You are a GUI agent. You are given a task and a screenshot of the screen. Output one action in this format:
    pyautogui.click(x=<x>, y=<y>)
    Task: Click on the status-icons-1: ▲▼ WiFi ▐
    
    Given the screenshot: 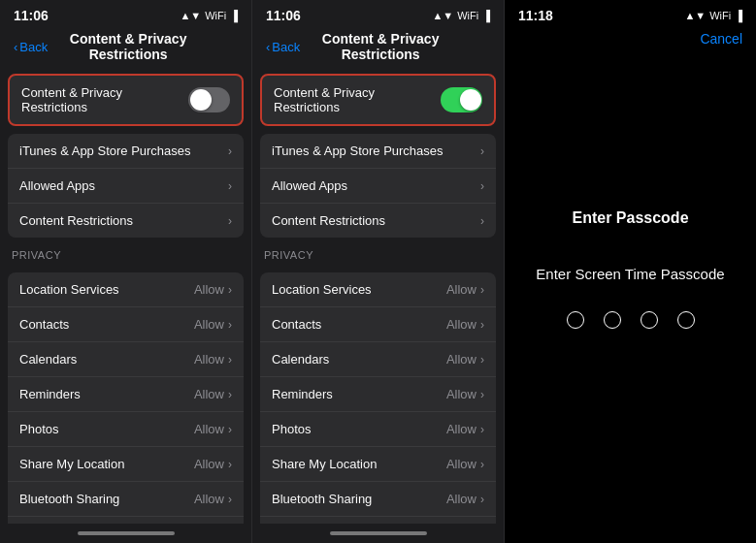 What is the action you would take?
    pyautogui.click(x=209, y=16)
    